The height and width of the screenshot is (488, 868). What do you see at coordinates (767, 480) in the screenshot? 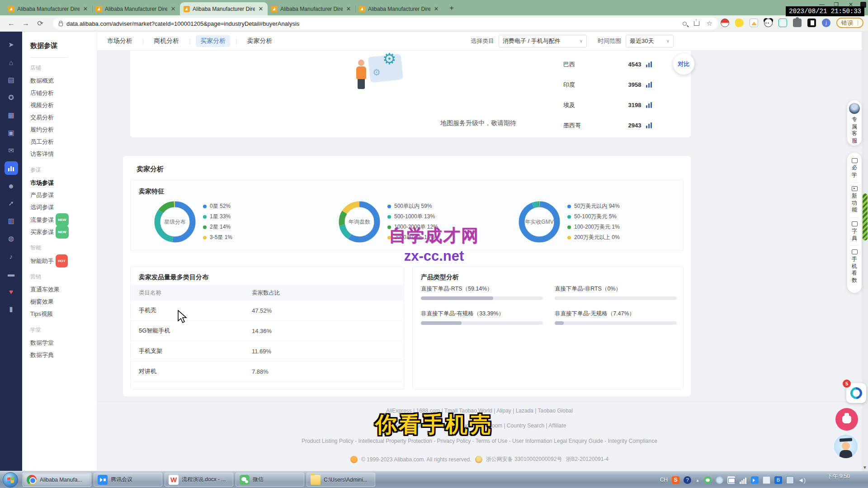
I see `clip-tray-icon` at bounding box center [767, 480].